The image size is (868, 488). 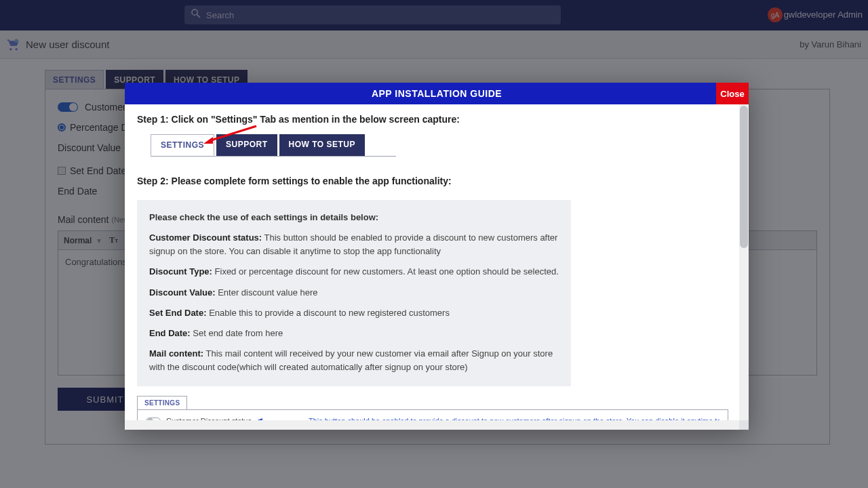 I want to click on red-arrow-icon, so click(x=231, y=135).